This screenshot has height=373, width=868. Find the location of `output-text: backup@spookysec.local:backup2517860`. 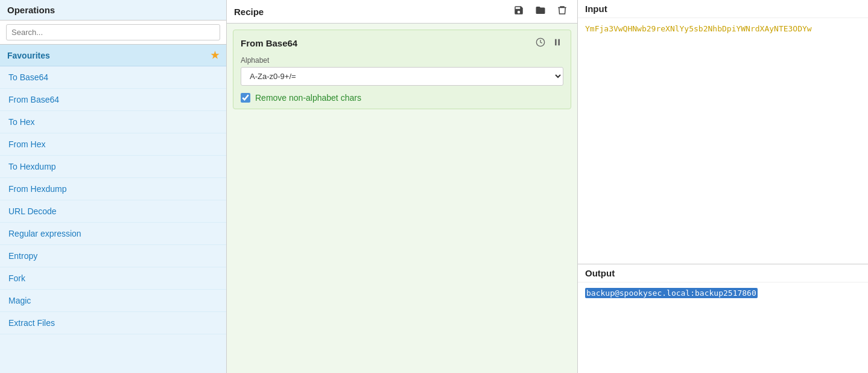

output-text: backup@spookysec.local:backup2517860 is located at coordinates (723, 328).